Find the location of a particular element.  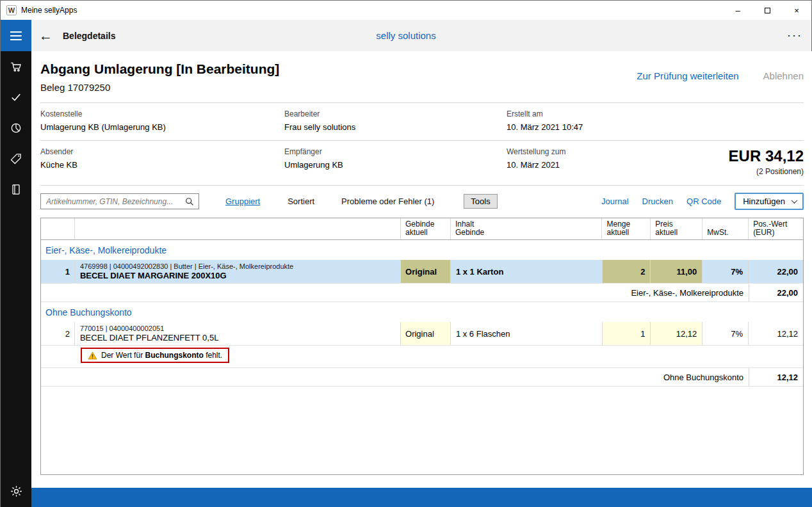

check-icon is located at coordinates (16, 97).